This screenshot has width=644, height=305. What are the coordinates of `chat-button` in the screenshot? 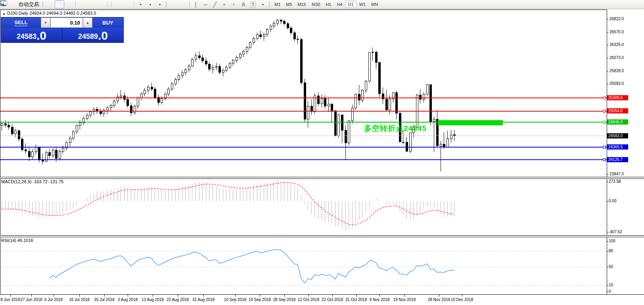 It's located at (623, 4).